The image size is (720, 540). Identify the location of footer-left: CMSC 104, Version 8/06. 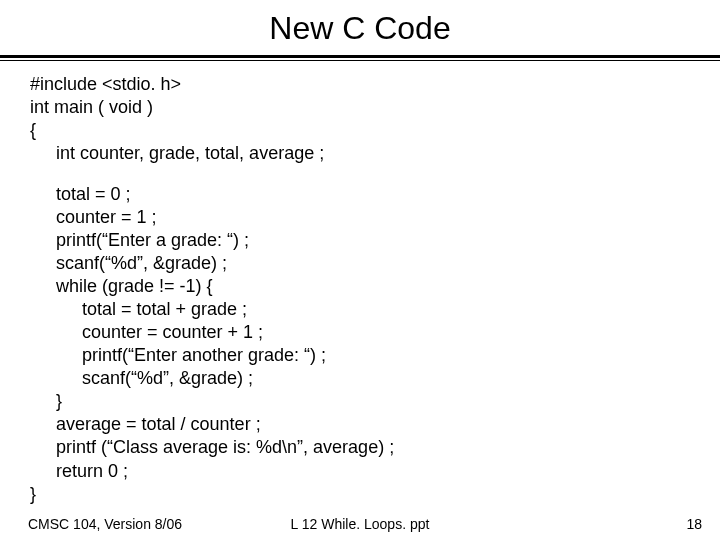
(105, 524).